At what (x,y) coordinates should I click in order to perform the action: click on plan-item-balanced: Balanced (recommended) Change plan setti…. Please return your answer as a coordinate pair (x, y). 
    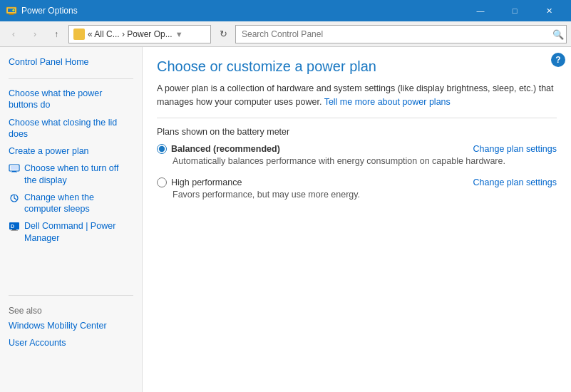
    Looking at the image, I should click on (356, 155).